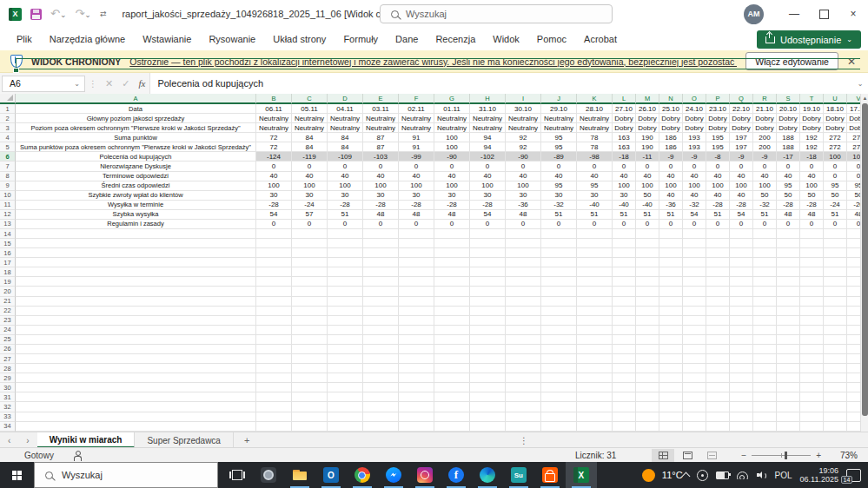  Describe the element at coordinates (695, 243) in the screenshot. I see `cell-O15` at that location.